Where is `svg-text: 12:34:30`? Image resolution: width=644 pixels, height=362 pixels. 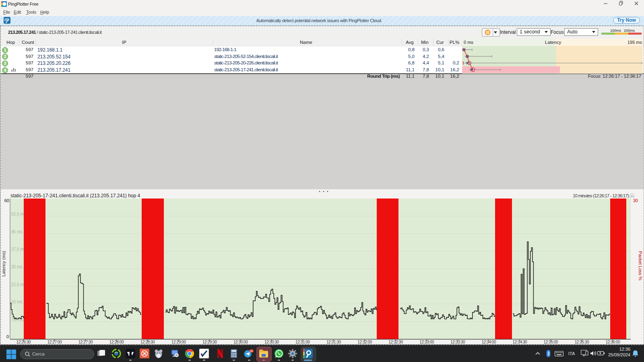 svg-text: 12:34:30 is located at coordinates (520, 342).